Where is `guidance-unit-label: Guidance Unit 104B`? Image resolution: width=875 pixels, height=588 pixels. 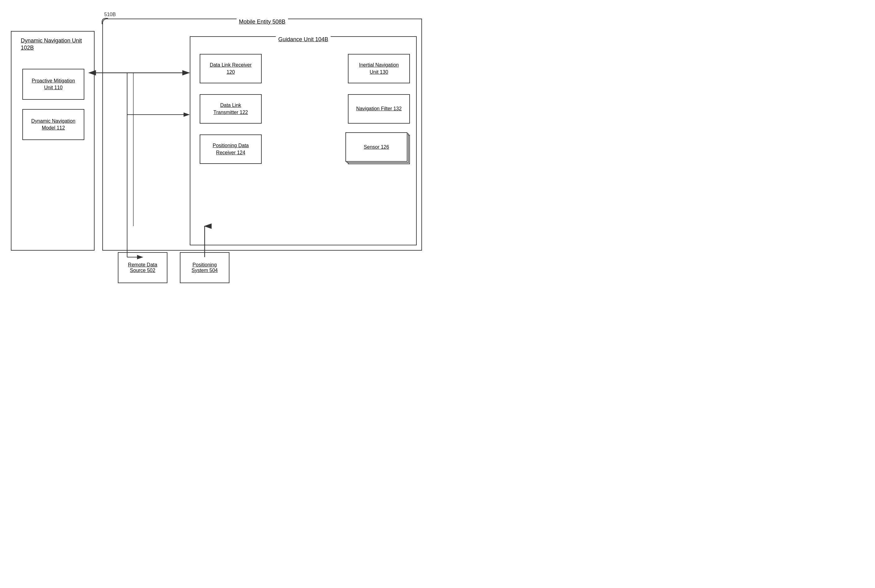 guidance-unit-label: Guidance Unit 104B is located at coordinates (303, 40).